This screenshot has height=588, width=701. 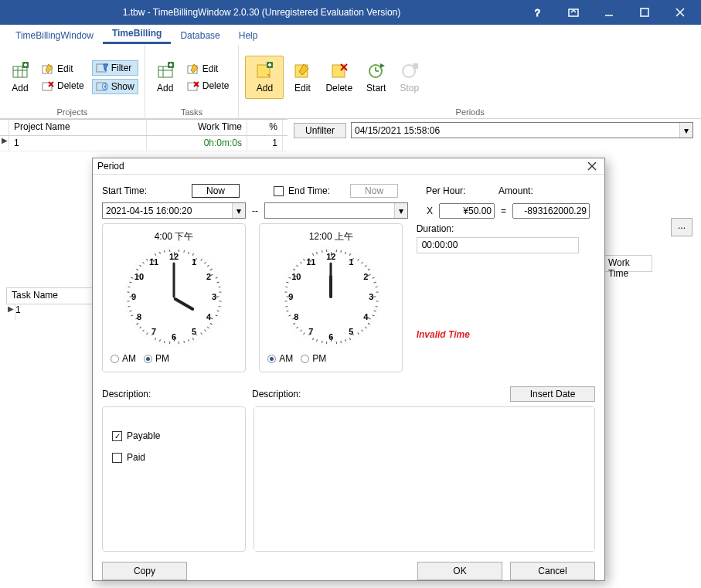 What do you see at coordinates (320, 131) in the screenshot?
I see `unfilter-button: Unfilter` at bounding box center [320, 131].